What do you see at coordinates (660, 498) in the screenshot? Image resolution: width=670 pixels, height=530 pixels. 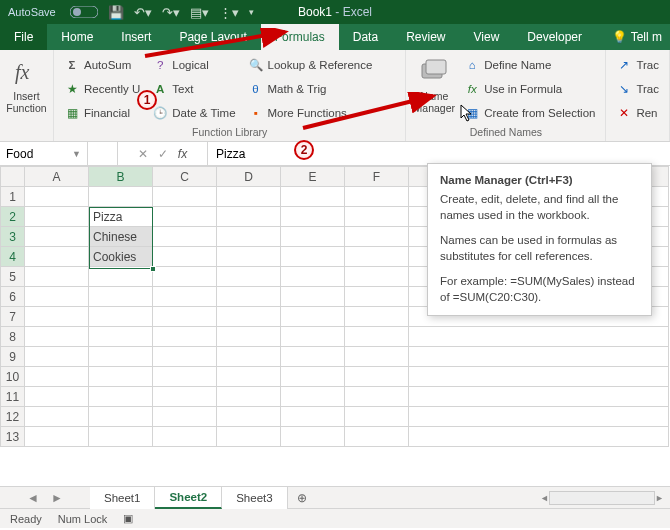 I see `scroll-right-icon: ►` at bounding box center [660, 498].